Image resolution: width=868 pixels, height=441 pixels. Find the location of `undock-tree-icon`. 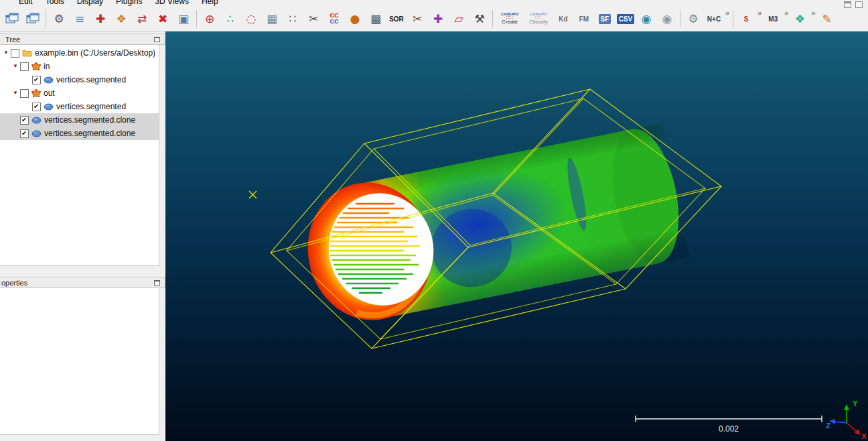

undock-tree-icon is located at coordinates (157, 40).